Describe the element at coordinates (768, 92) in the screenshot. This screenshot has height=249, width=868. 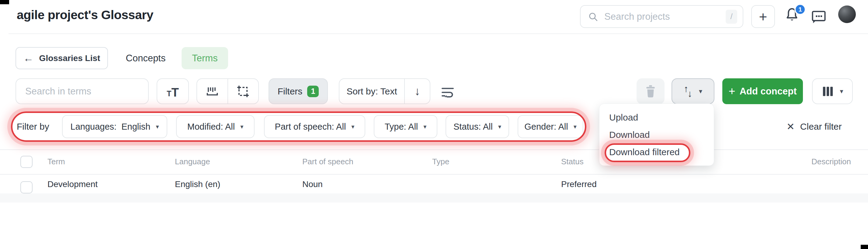
I see `add-concept-label: Add concept` at that location.